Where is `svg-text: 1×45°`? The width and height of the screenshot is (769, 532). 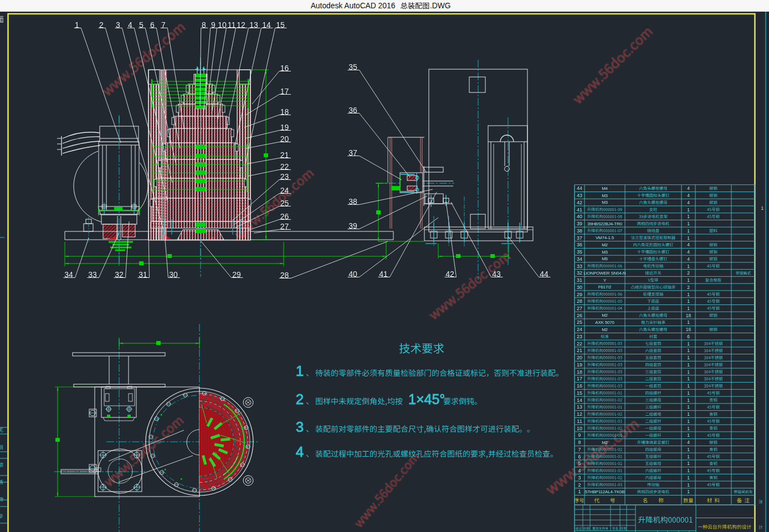
svg-text: 1×45° is located at coordinates (427, 399).